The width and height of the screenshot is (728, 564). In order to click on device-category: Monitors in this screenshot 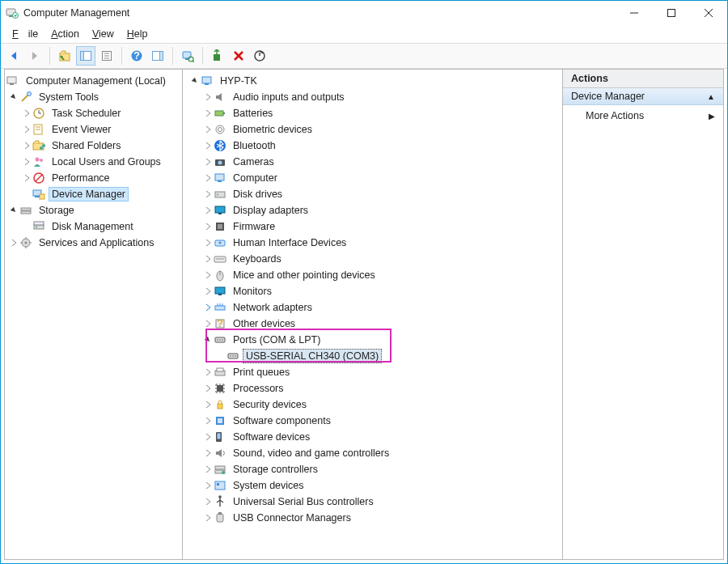, I will do `click(372, 291)`.